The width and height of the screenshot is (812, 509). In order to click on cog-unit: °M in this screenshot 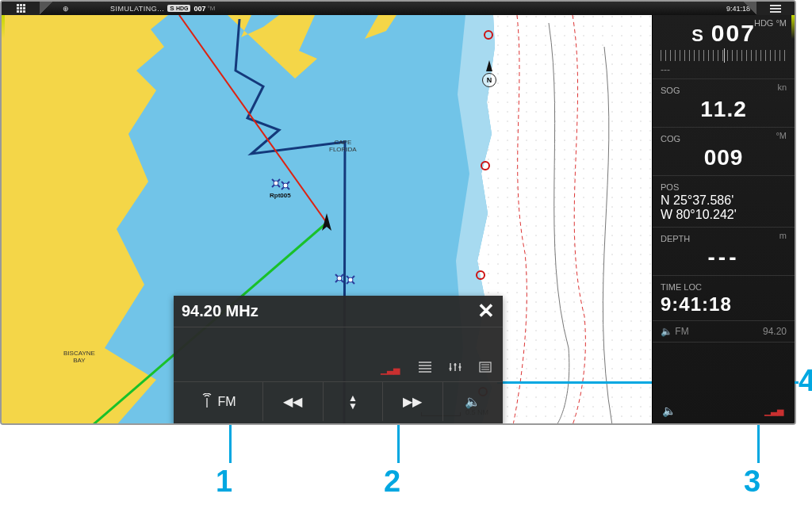, I will do `click(781, 136)`.